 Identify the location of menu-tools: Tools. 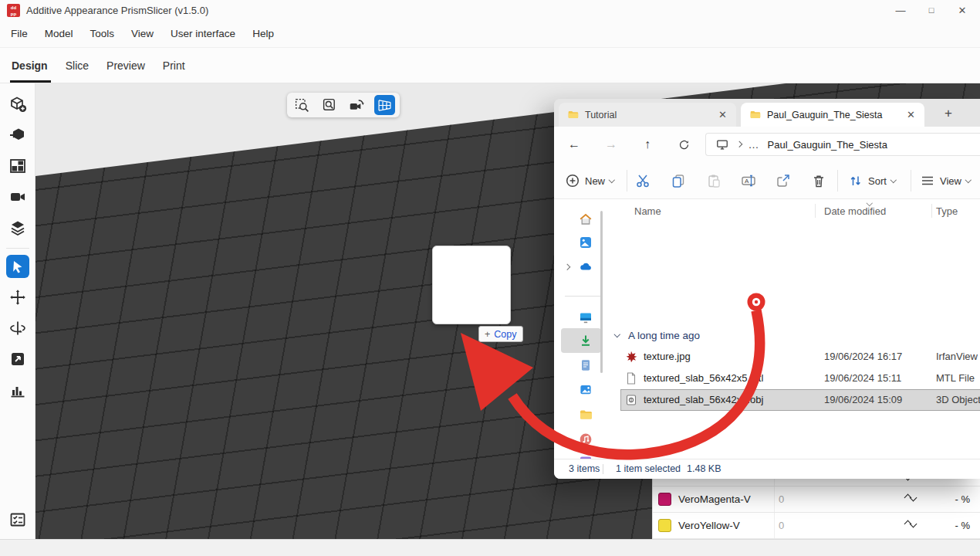
(103, 34).